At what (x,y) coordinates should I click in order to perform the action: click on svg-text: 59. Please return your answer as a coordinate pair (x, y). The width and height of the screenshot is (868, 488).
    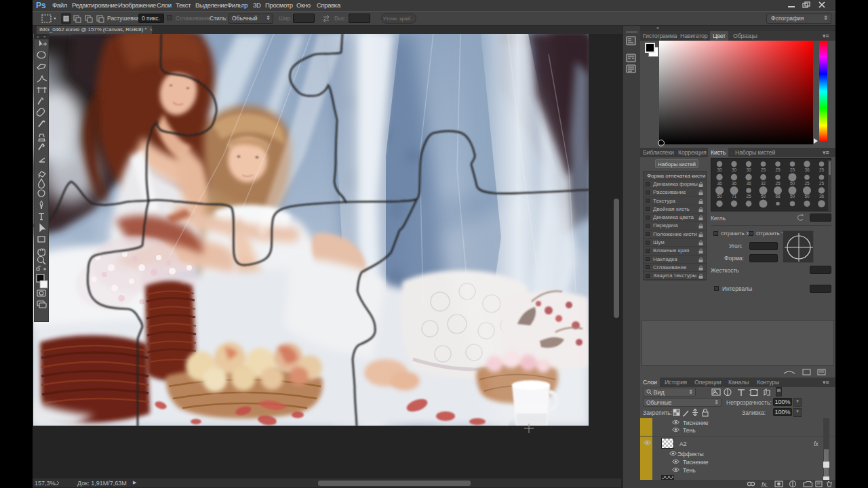
    Looking at the image, I should click on (764, 197).